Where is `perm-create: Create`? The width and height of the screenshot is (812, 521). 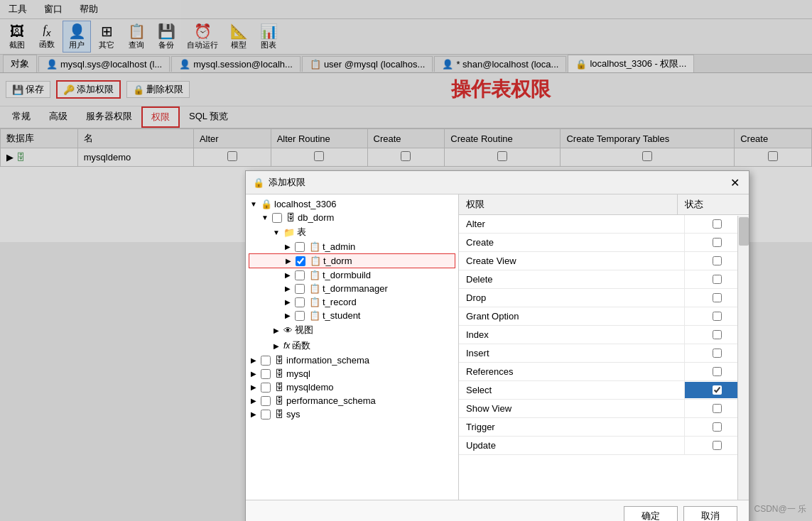
perm-create: Create is located at coordinates (604, 238).